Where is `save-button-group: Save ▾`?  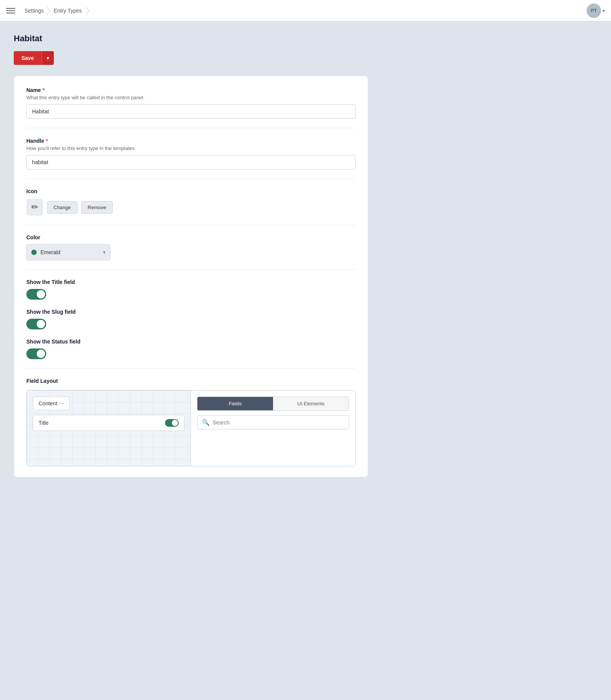
save-button-group: Save ▾ is located at coordinates (191, 58).